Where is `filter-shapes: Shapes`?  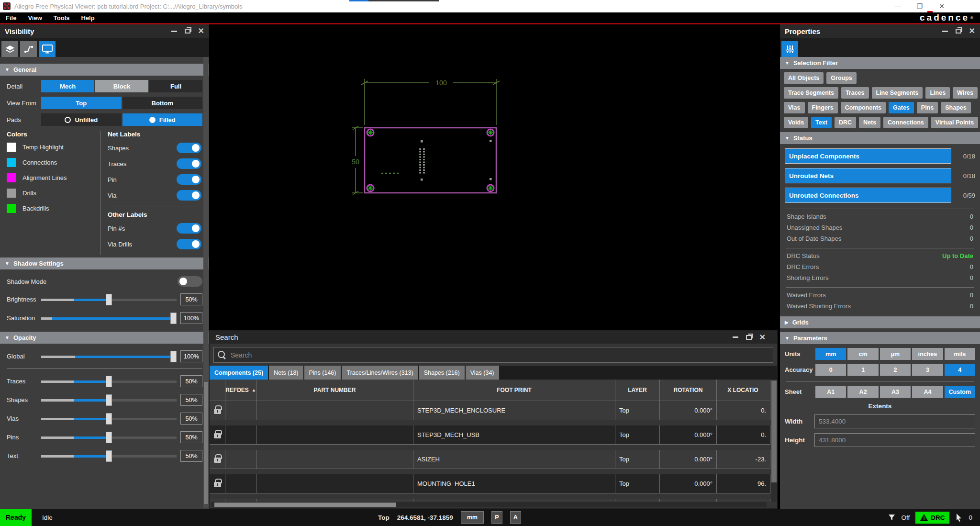 filter-shapes: Shapes is located at coordinates (956, 108).